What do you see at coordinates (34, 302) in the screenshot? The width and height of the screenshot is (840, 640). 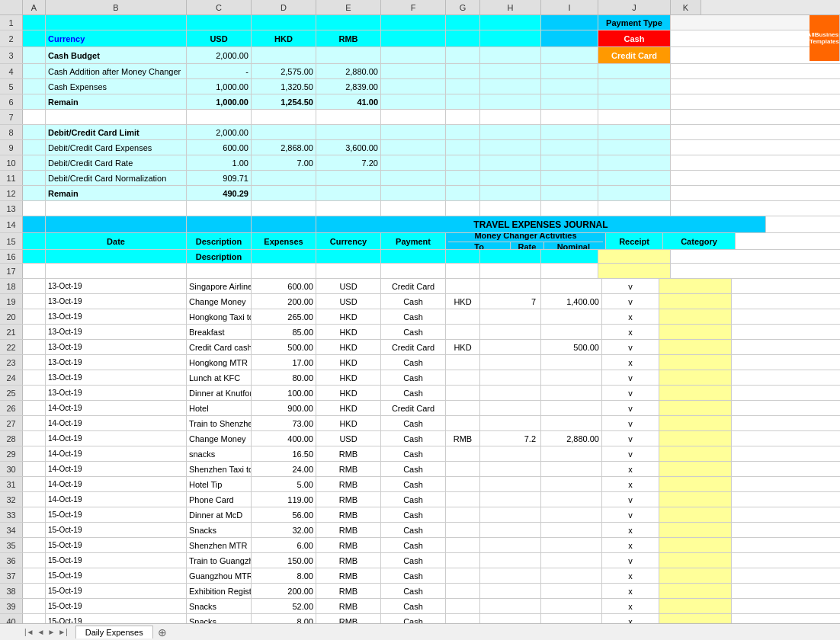 I see `cell-a19` at bounding box center [34, 302].